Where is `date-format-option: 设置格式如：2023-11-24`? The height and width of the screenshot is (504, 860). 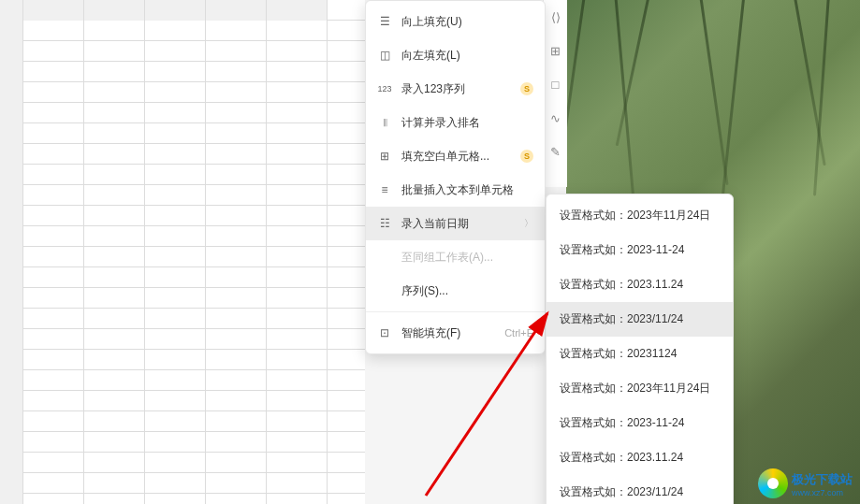 date-format-option: 设置格式如：2023-11-24 is located at coordinates (640, 251).